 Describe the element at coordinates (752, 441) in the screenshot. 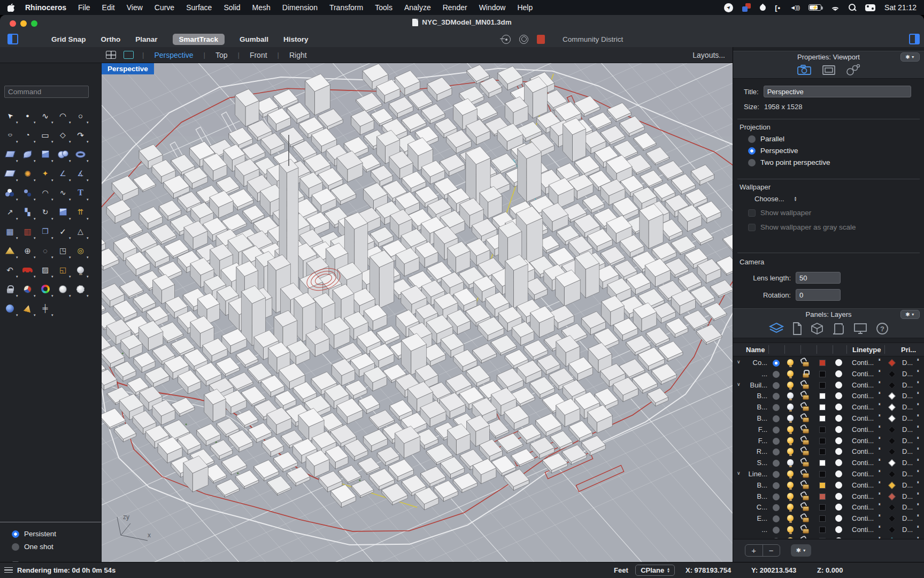

I see `layer-name: F...` at that location.